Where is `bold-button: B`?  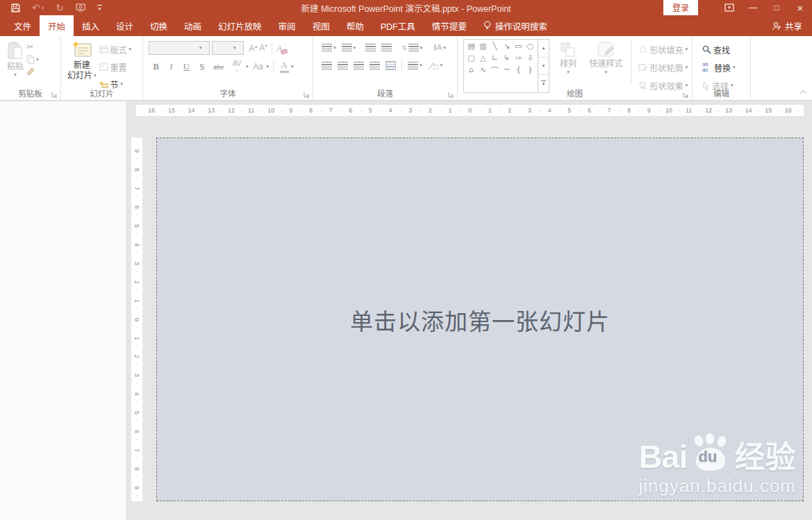 bold-button: B is located at coordinates (156, 67).